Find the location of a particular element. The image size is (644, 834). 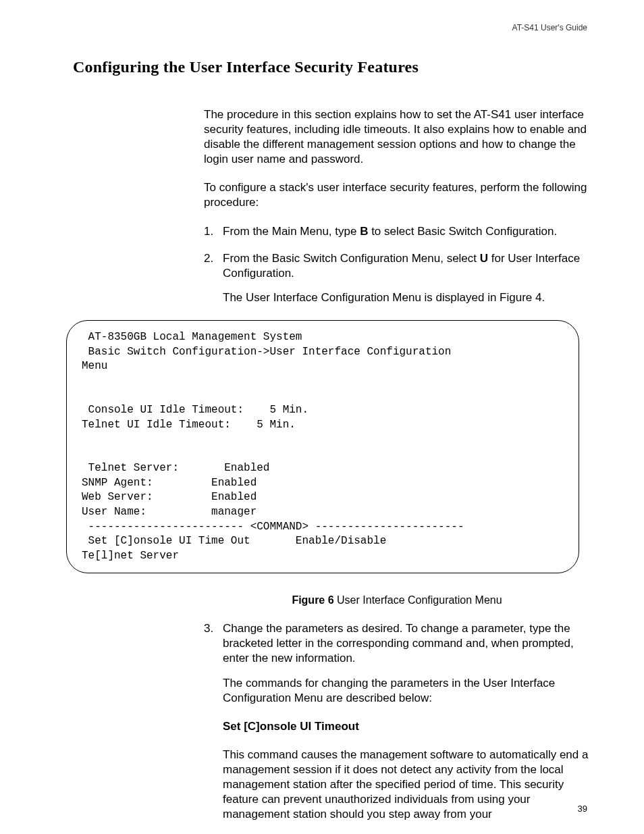

step-2-pre: From the Basic Switch Configuration Menu… is located at coordinates (351, 258).